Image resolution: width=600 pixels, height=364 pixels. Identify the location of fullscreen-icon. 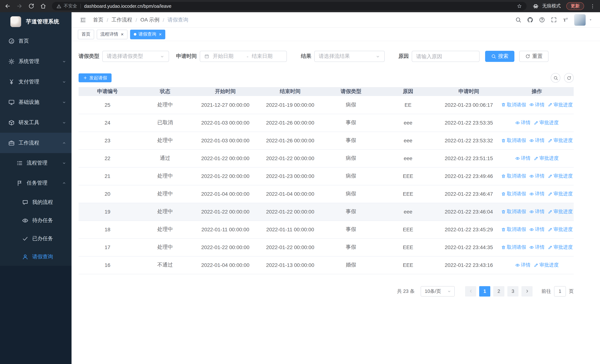
(554, 20).